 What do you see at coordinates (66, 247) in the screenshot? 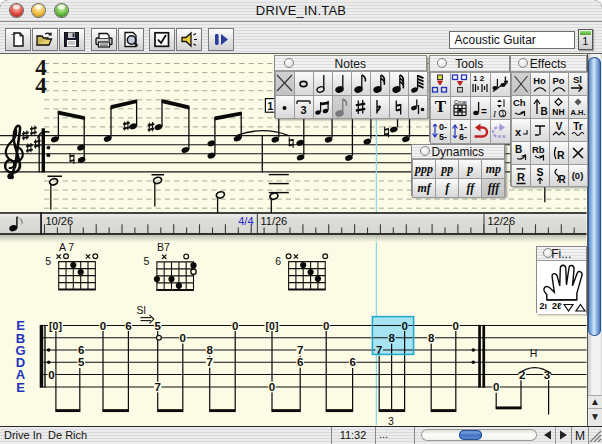
I see `svg-text: A 7` at bounding box center [66, 247].